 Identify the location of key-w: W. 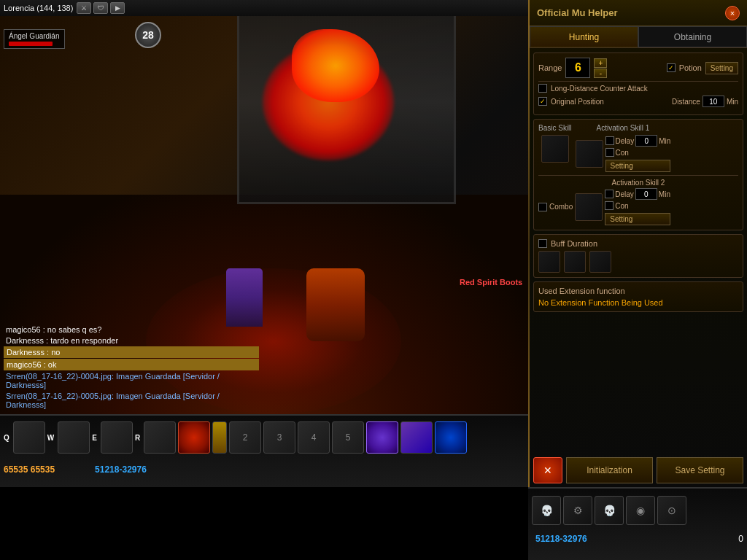
(51, 438).